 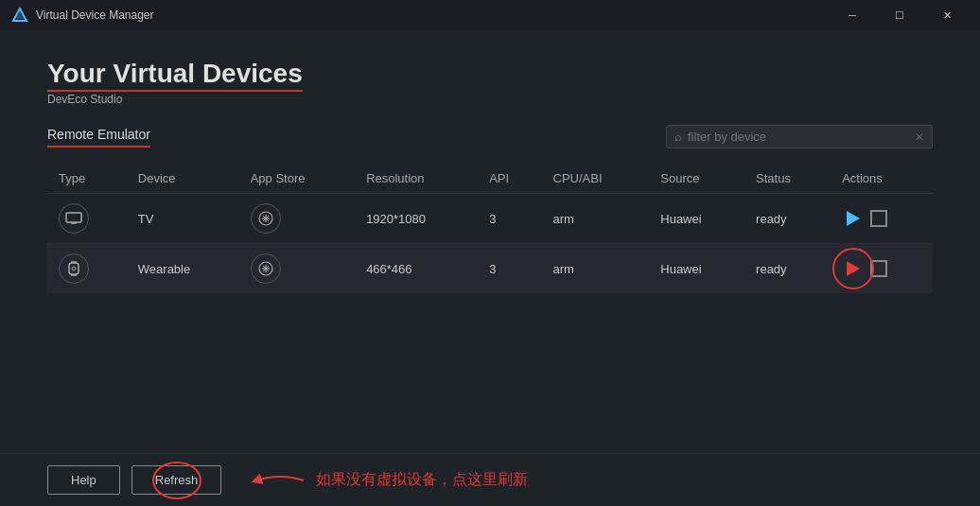 I want to click on page-title: Your Virtual Devices, so click(x=490, y=74).